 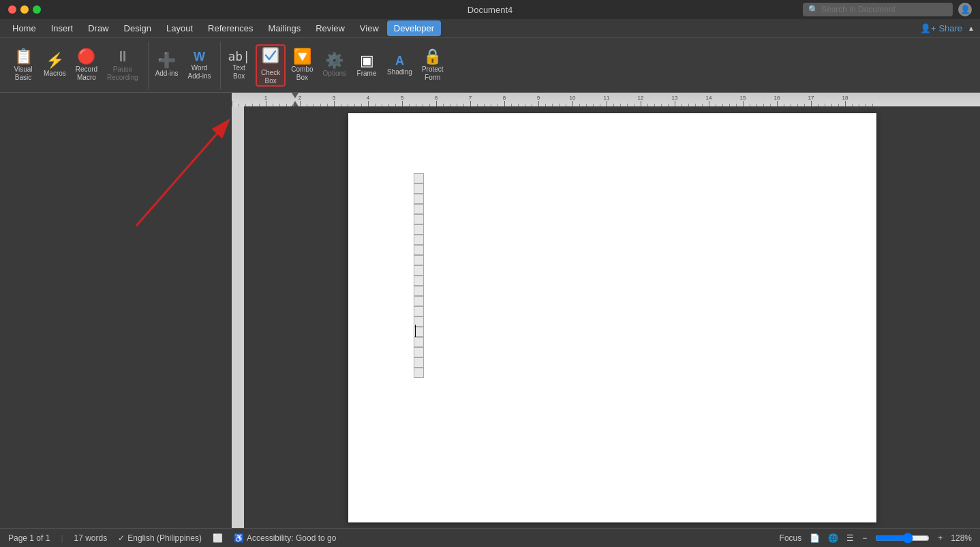 I want to click on macros-label: Macros, so click(x=55, y=74).